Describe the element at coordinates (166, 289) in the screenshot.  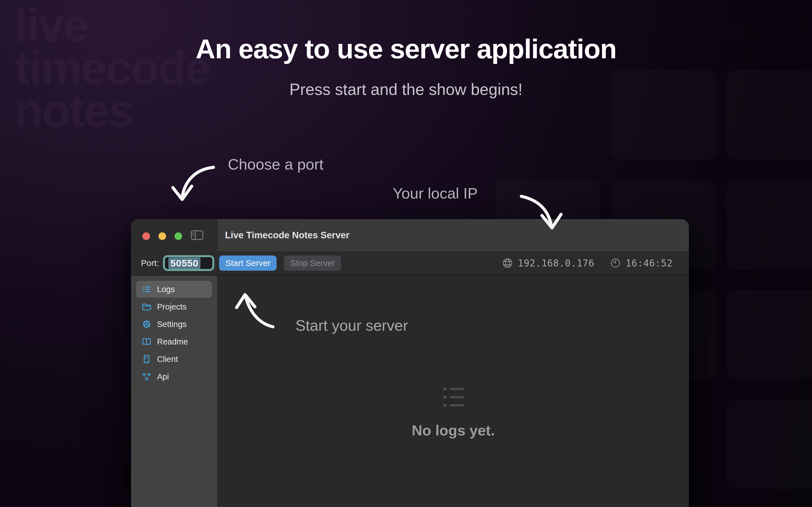
I see `sidebar-item-label: Logs` at that location.